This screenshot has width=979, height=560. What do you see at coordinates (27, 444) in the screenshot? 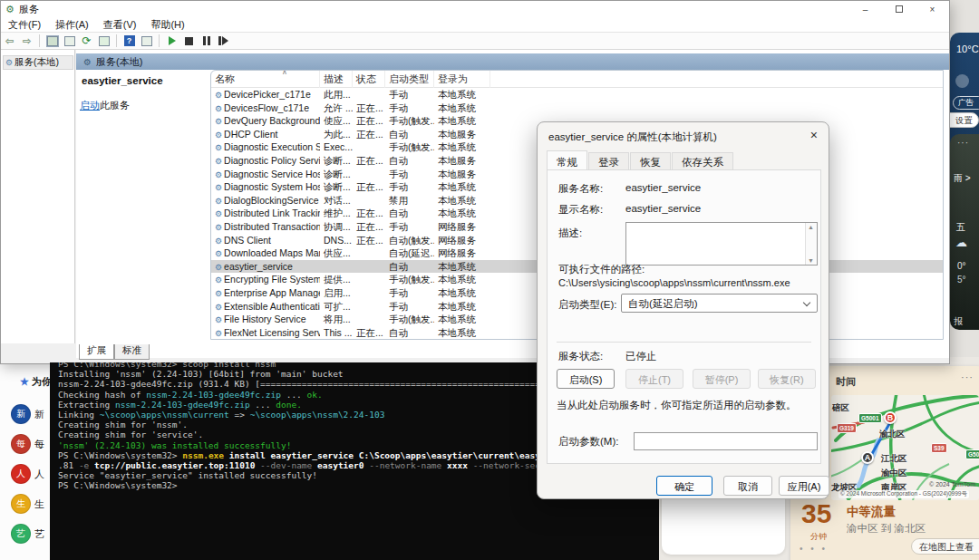
I see `feed-item-1: 每每` at bounding box center [27, 444].